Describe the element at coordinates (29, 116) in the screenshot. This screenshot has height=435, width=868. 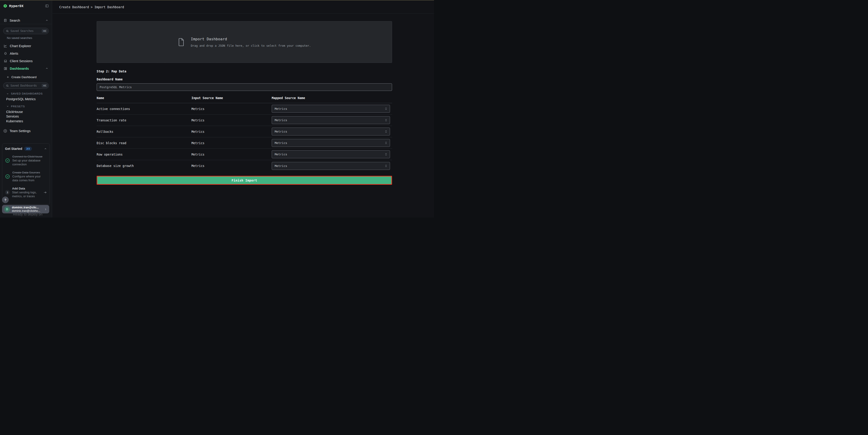
I see `preset-item-services: Services` at that location.